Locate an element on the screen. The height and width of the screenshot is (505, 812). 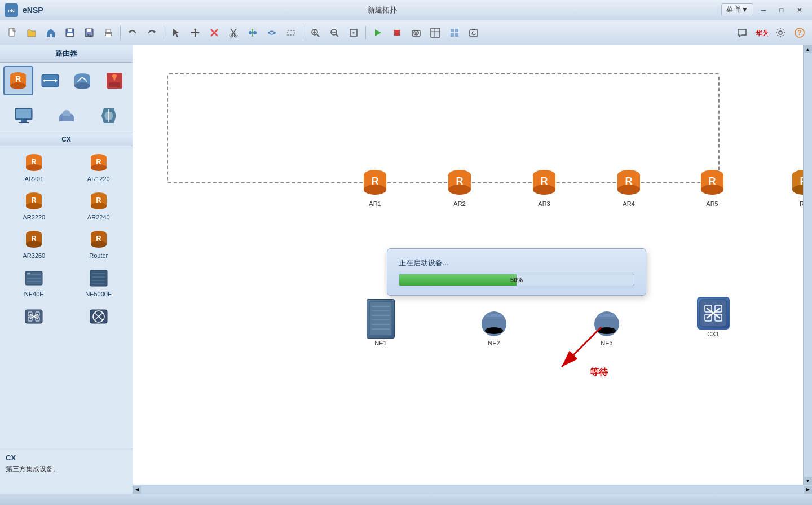
device-ne40e-label: NE40E is located at coordinates (34, 294).